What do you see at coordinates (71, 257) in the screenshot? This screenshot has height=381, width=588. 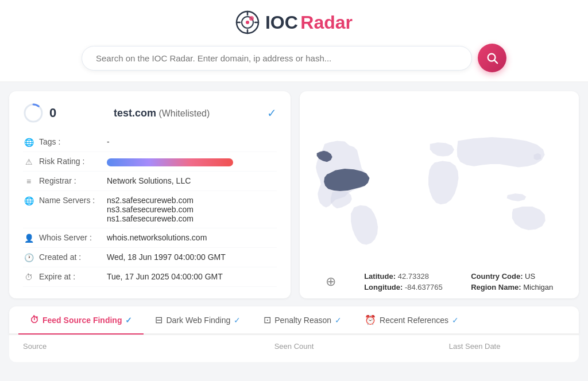 I see `created-label: Created at :` at bounding box center [71, 257].